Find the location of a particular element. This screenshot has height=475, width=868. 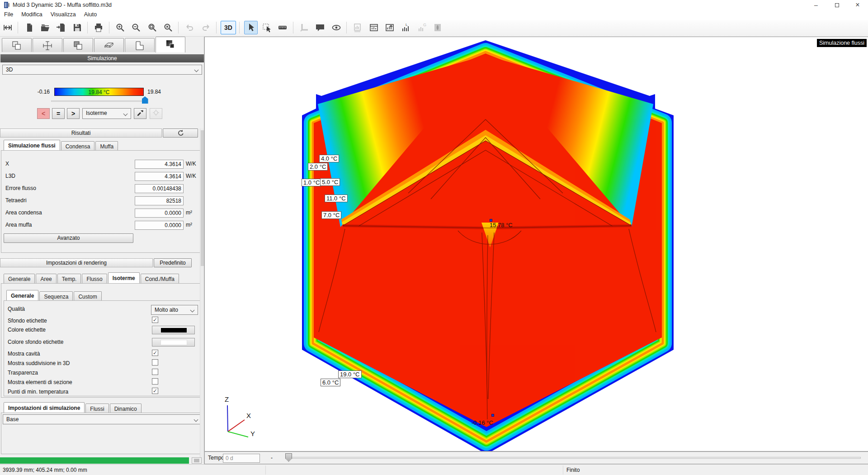

less-than-button: < is located at coordinates (43, 114).